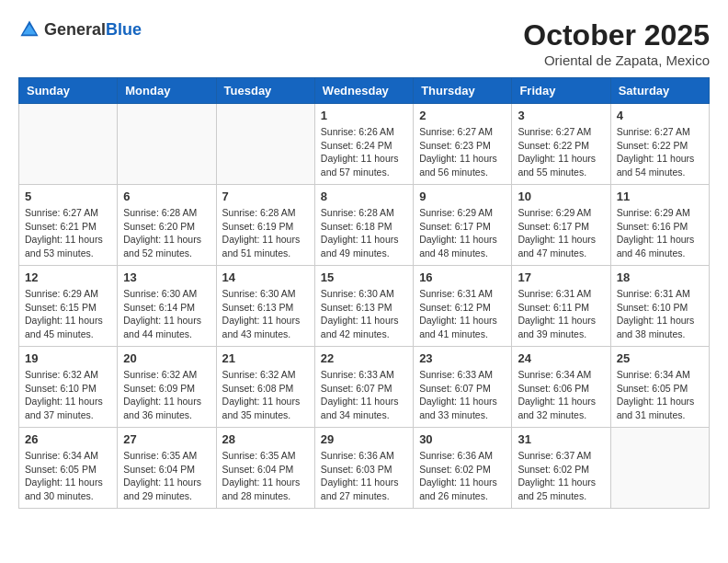 This screenshot has width=728, height=563. Describe the element at coordinates (463, 144) in the screenshot. I see `calendar-cell: 2Sunrise: 6:27 AM Sunset: 6:23 PM Daylig…` at that location.